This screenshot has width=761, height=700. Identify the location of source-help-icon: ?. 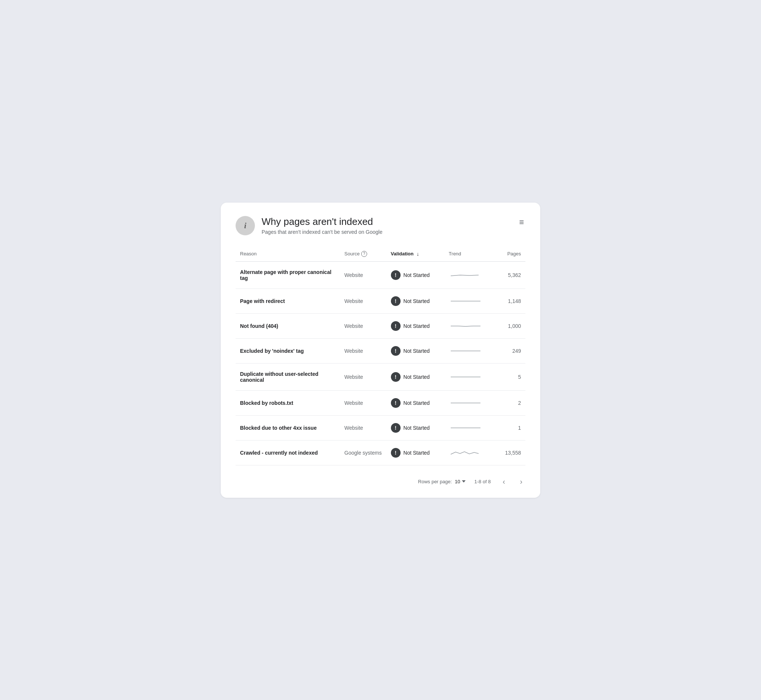
(364, 254).